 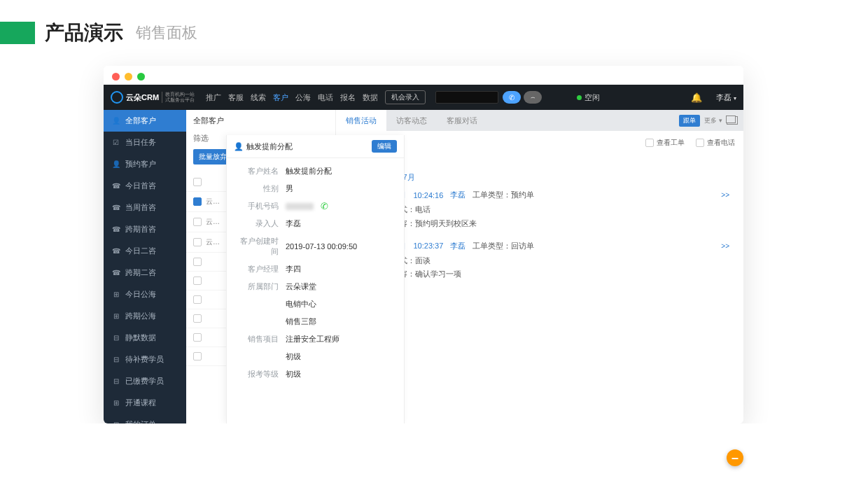 I want to click on sidebar-item-10: ⊟静默数据, so click(x=145, y=337).